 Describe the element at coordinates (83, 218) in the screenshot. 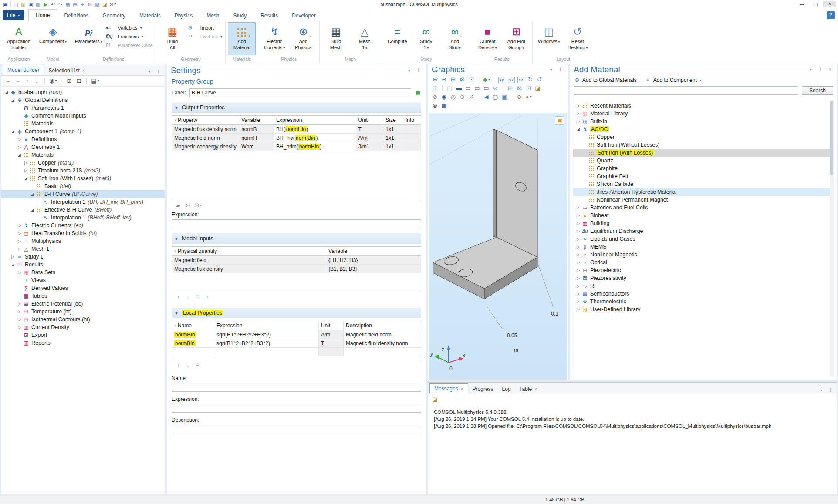

I see `tree-item-interpolation-1: ∿Interpolation 1(BHeff, BHeff_inv)` at that location.